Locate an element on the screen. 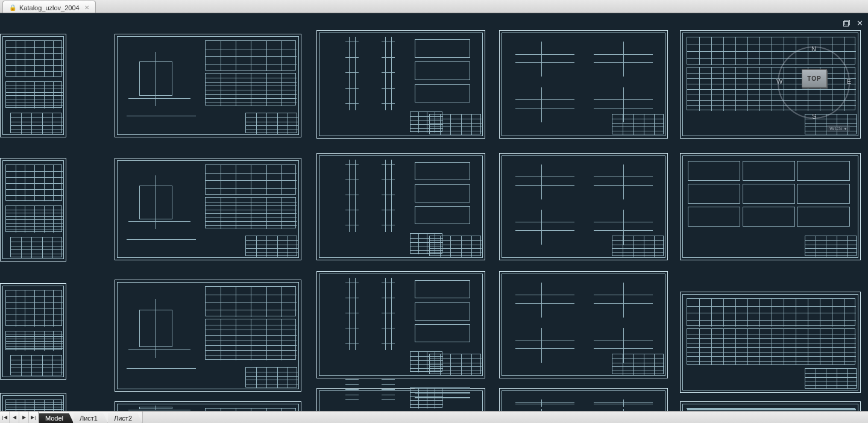 The width and height of the screenshot is (868, 423). layout-nav: |◀ ◀ ▶ ▶| is located at coordinates (19, 417).